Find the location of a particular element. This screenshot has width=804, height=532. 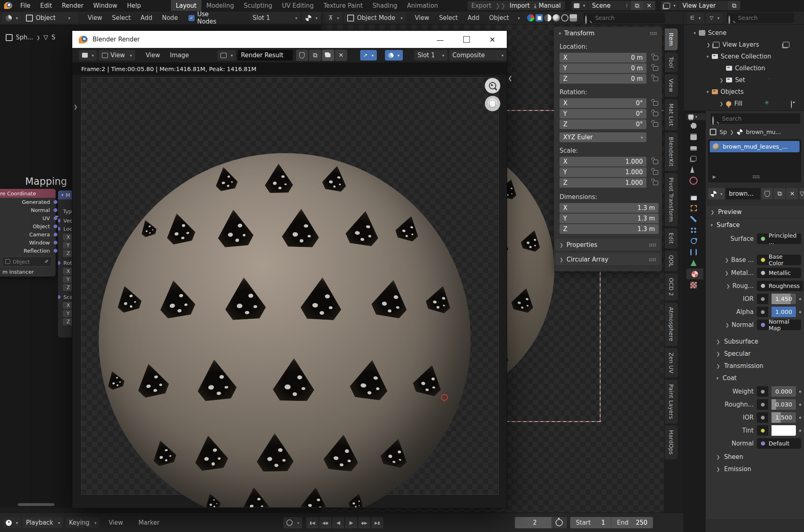

auto-key-button: ▾ is located at coordinates (293, 523).